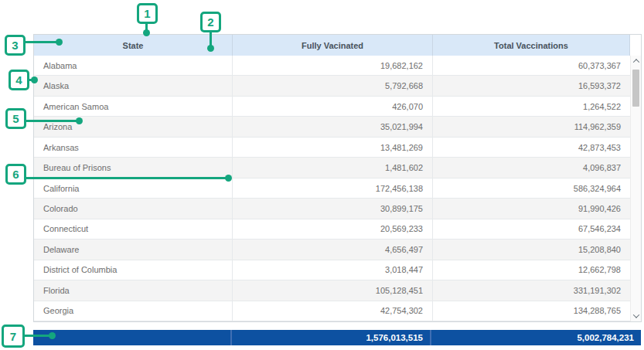 The height and width of the screenshot is (350, 644). I want to click on table-row: Georgia 42,754,302 134,288,765, so click(332, 311).